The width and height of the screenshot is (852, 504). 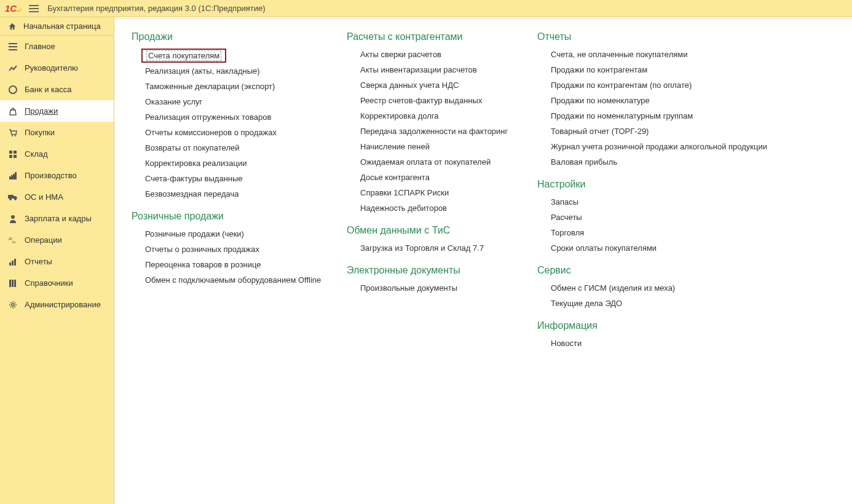 What do you see at coordinates (442, 279) in the screenshot?
I see `section-edocs: Электронные документы Произвольные докум…` at bounding box center [442, 279].